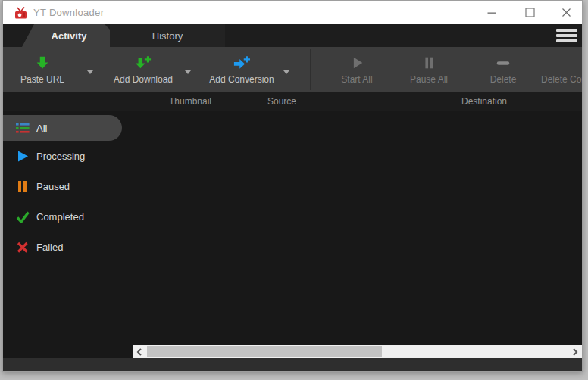  Describe the element at coordinates (567, 36) in the screenshot. I see `menu-button` at that location.